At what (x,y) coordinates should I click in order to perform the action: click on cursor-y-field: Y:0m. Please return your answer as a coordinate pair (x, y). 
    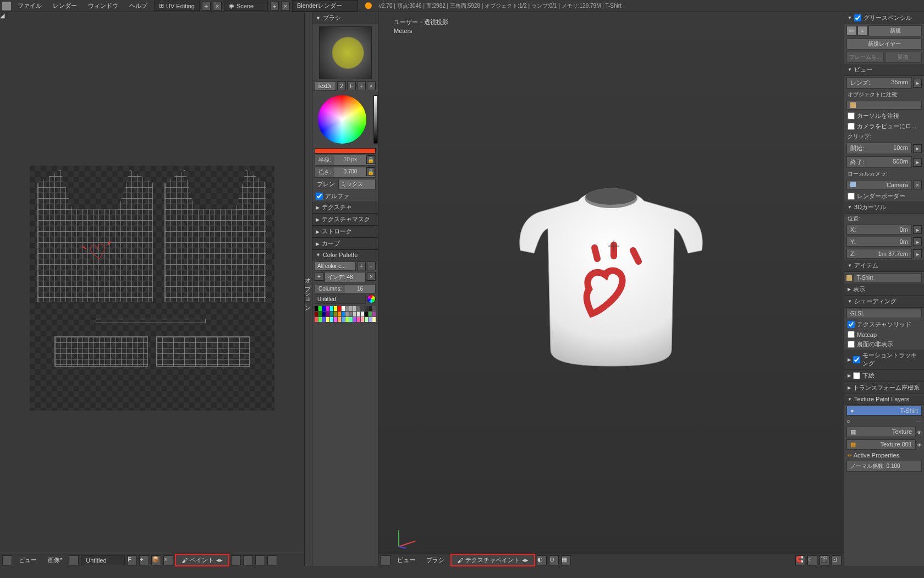
    Looking at the image, I should click on (879, 242).